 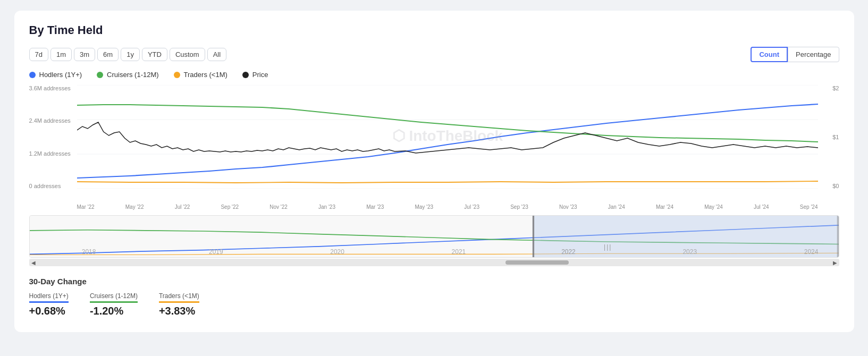 I want to click on x-label-5: Nov '22, so click(x=279, y=207).